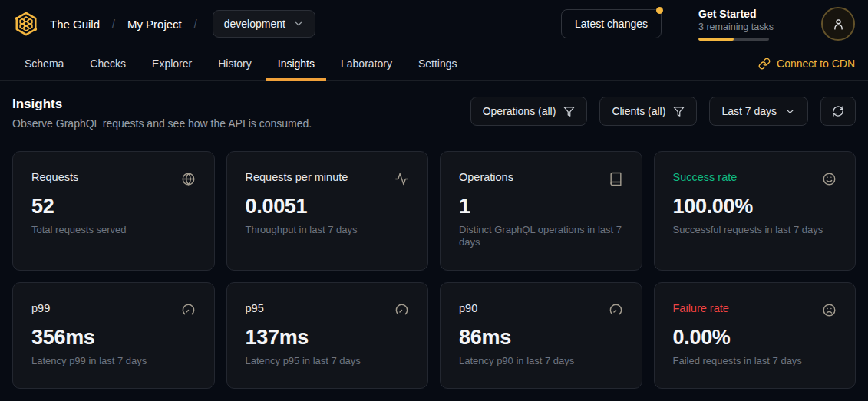 This screenshot has height=401, width=868. Describe the element at coordinates (663, 111) in the screenshot. I see `filter-toolbar: Operations (all) Clients (all) Last 7 da…` at that location.